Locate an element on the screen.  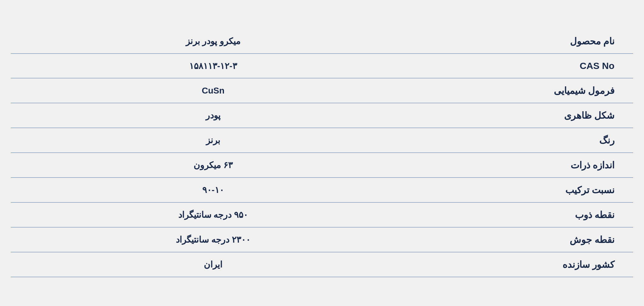
row-value: ۱۵۸۱۱۳-۱۲-۳ is located at coordinates (213, 66).